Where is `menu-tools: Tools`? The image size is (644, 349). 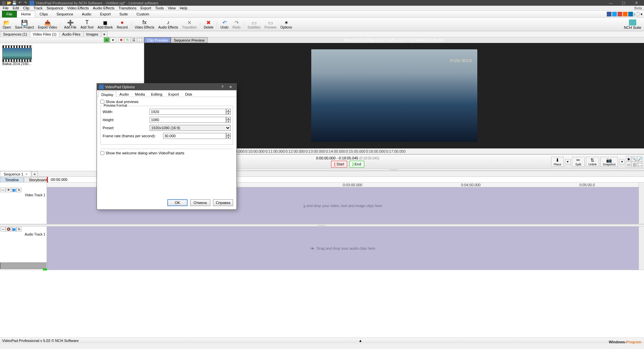
menu-tools: Tools is located at coordinates (160, 8).